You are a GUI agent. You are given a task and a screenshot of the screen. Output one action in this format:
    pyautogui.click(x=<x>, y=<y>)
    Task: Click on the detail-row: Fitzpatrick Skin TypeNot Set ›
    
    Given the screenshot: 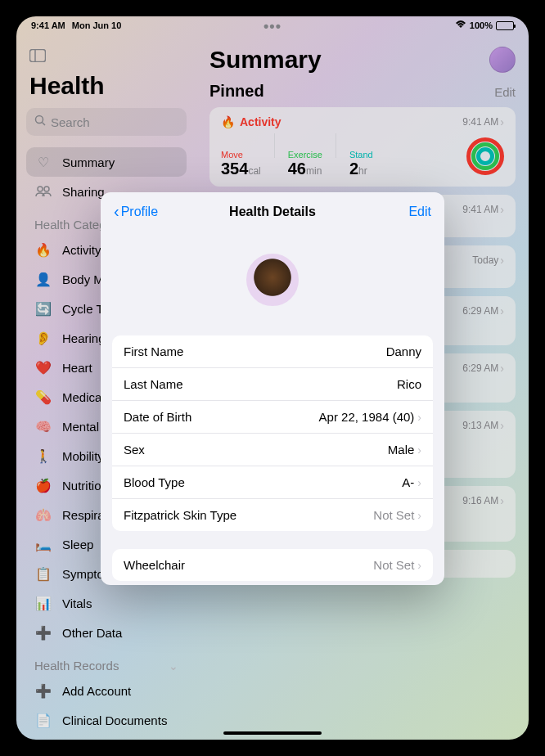 What is the action you would take?
    pyautogui.click(x=272, y=515)
    